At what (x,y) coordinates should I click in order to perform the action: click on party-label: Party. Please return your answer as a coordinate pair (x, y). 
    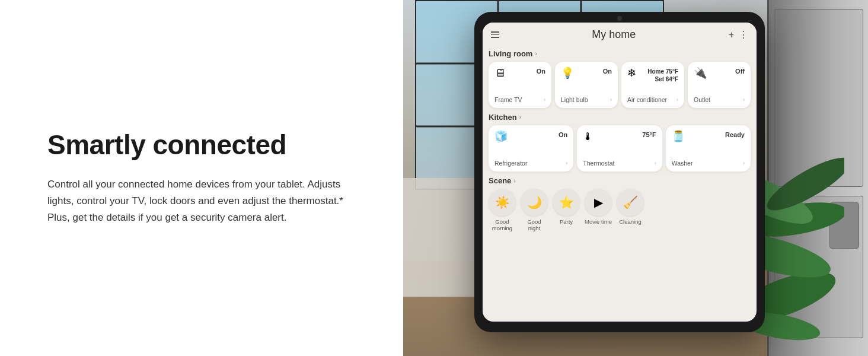
    Looking at the image, I should click on (566, 222).